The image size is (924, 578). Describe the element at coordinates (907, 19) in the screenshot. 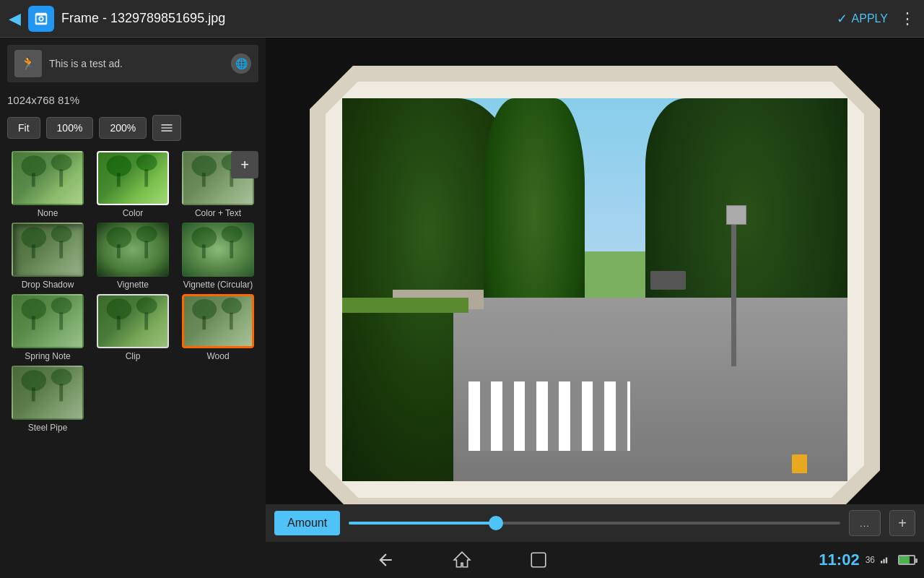

I see `more-button: ⋮` at that location.